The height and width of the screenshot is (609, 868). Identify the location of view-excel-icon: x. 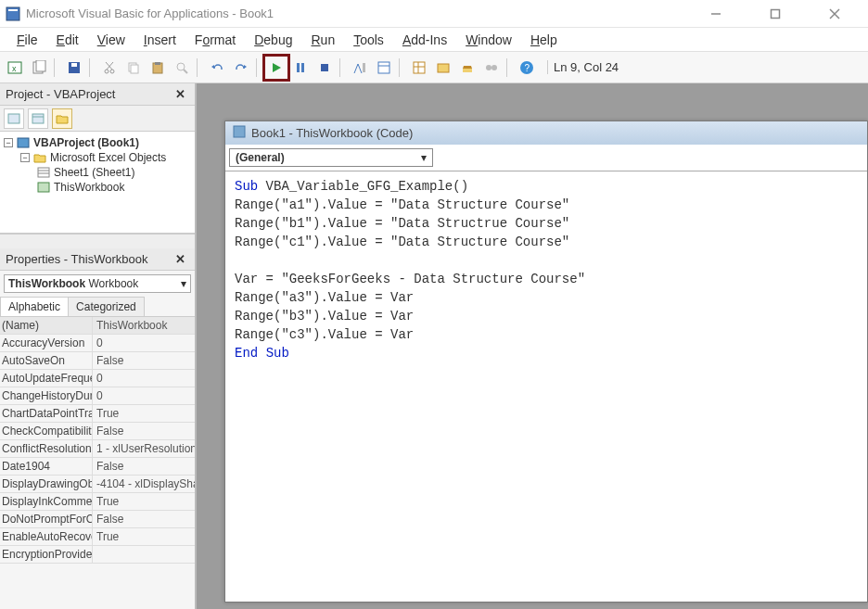
(15, 68).